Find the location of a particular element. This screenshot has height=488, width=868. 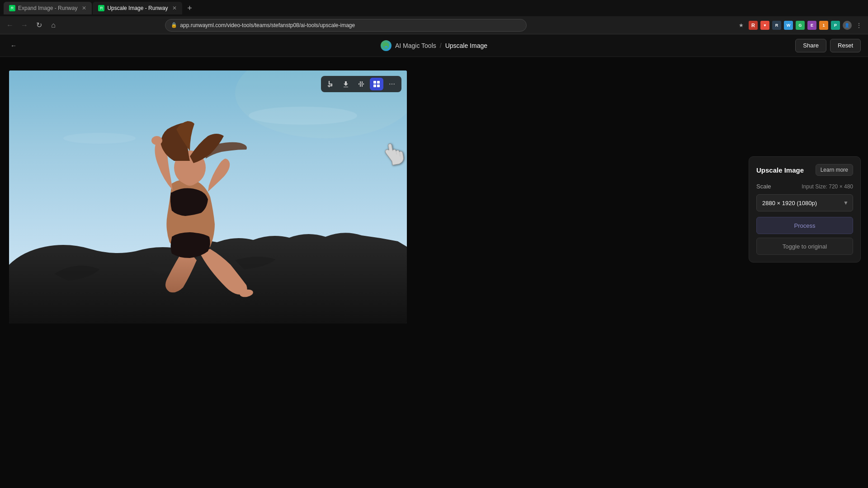

expand-tab: R Expand Image - Runway ✕ is located at coordinates (48, 8).